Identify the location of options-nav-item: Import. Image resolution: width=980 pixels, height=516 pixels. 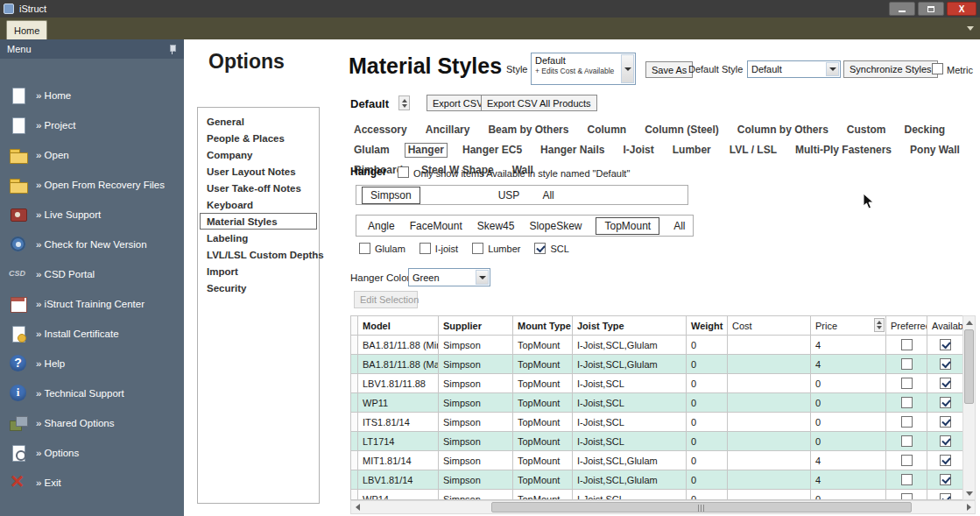
(258, 272).